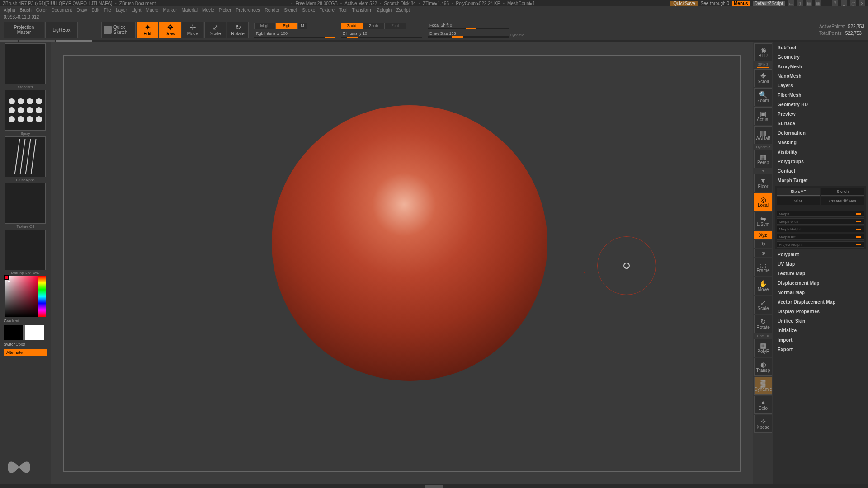 The image size is (868, 488). I want to click on alpha-swatch, so click(25, 157).